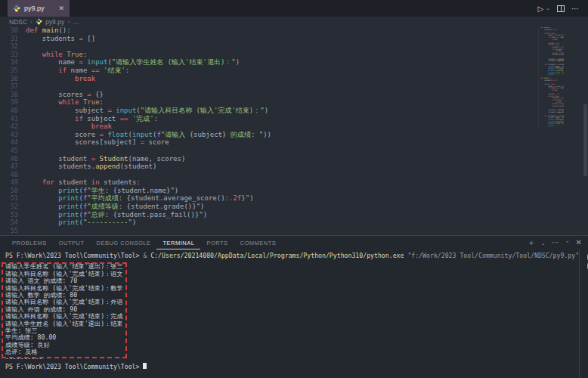 The height and width of the screenshot is (378, 588). I want to click on code-line: 44 scores[subject] = score, so click(294, 142).